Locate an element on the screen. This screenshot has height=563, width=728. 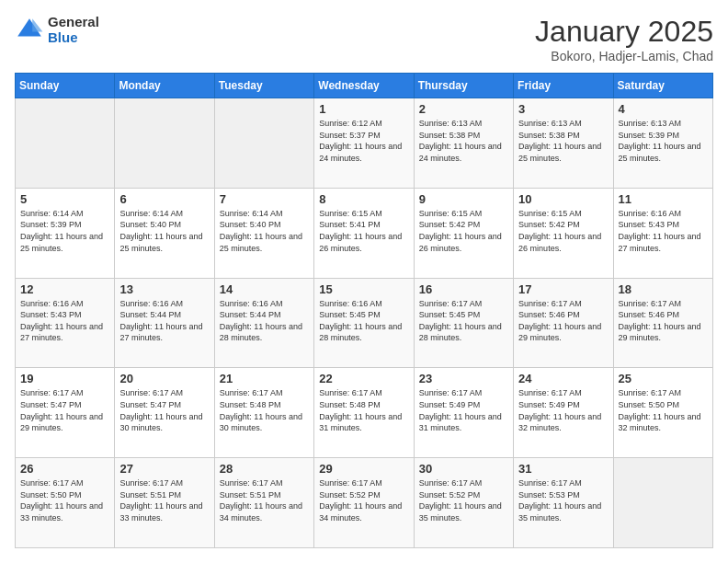
table-row: 1Sunrise: 6:12 AM Sunset: 5:37 PM Daylig… is located at coordinates (364, 144).